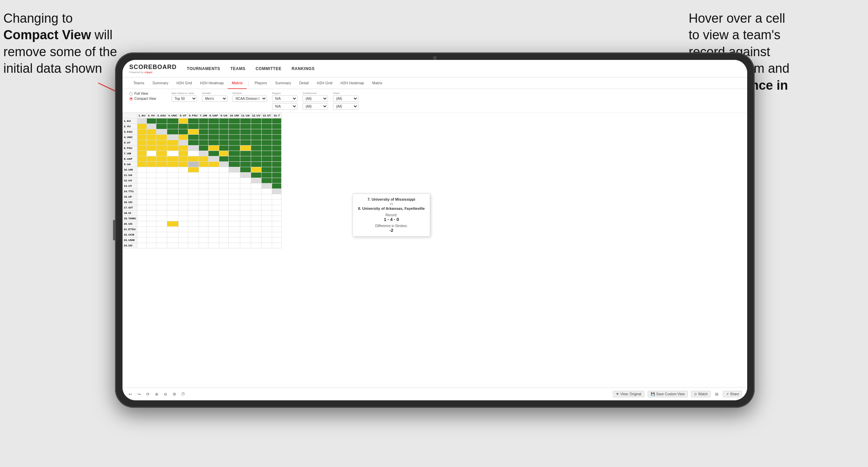 The height and width of the screenshot is (467, 868). I want to click on sub-nav-matrix: Matrix, so click(237, 83).